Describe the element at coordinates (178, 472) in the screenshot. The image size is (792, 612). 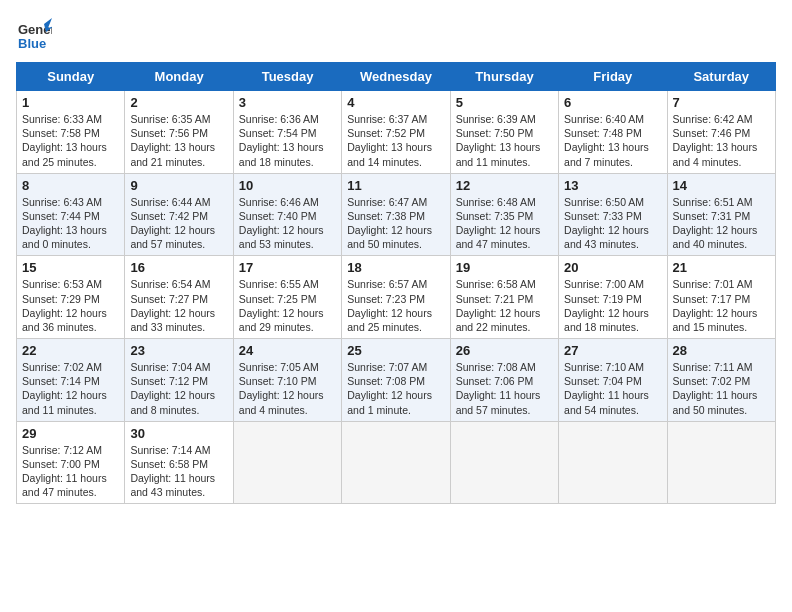
I see `day-info: Sunrise: 7:14 AM Sunset: 6:58 PM Dayligh…` at that location.